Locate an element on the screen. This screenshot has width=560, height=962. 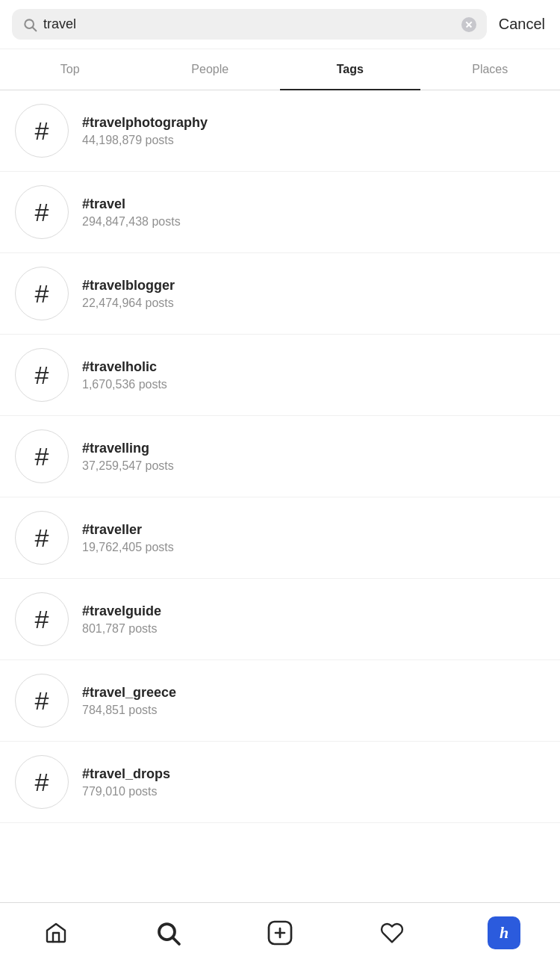
tag-name: #travelguide is located at coordinates (122, 611).